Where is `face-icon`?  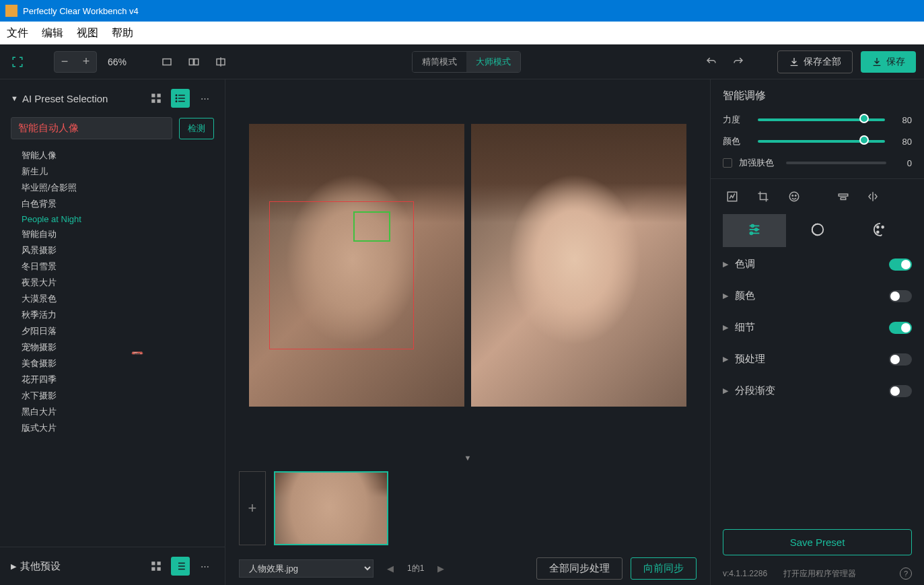
face-icon is located at coordinates (794, 197).